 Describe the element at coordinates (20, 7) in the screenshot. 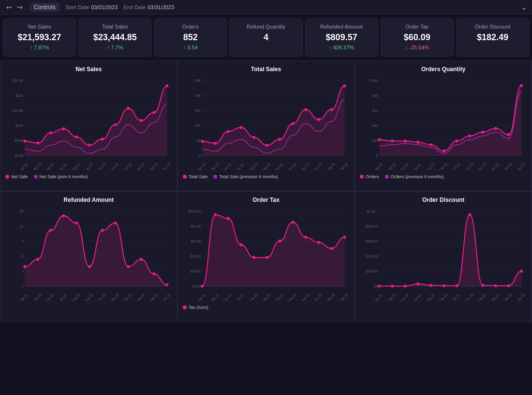

I see `redo-icon: ↪` at that location.